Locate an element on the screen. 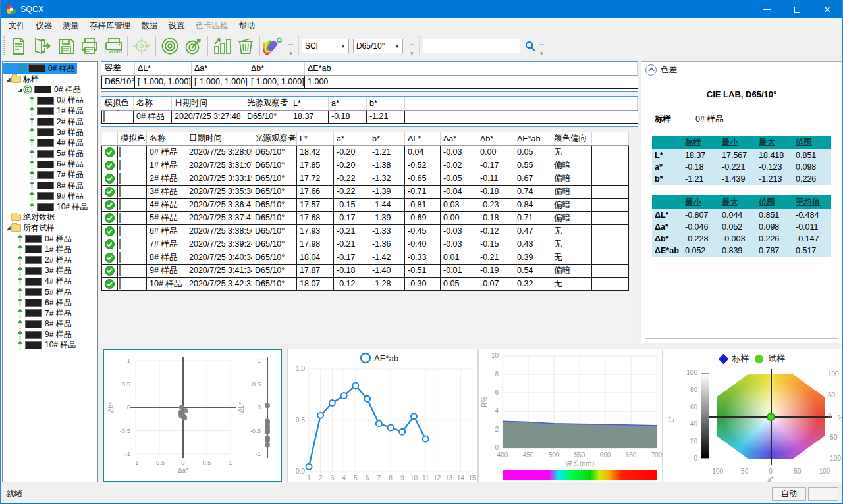 This screenshot has height=504, width=843. spectral-reflectance-panel: 0246810400450500550600650700R%波长(nm) is located at coordinates (570, 416).